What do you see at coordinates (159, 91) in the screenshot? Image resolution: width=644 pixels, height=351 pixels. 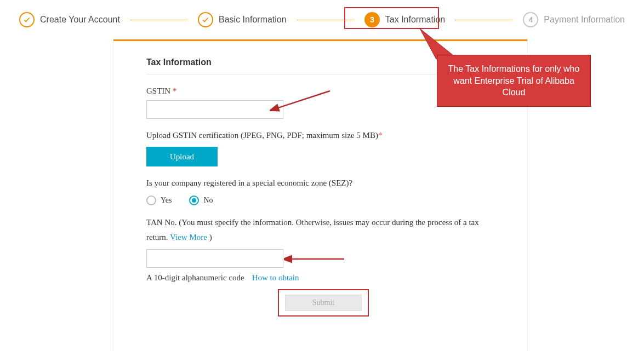 I see `gstin-label-text: GSTIN` at bounding box center [159, 91].